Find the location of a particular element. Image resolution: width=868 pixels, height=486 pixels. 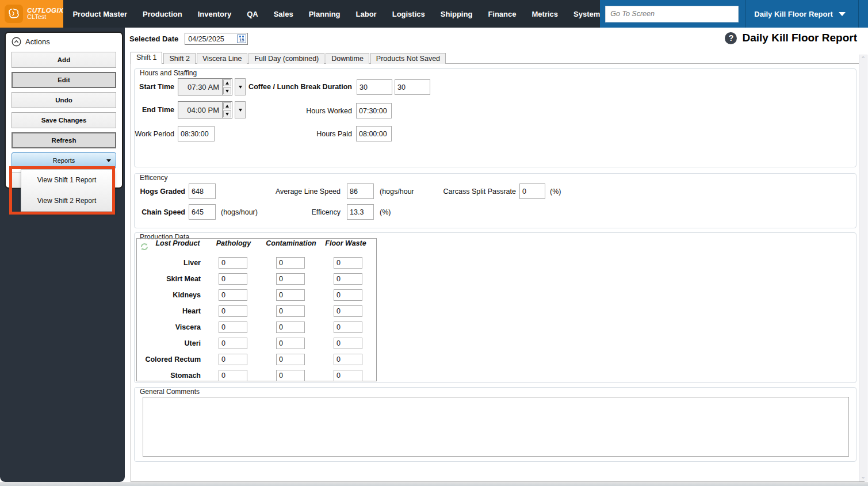

page-title: ? Daily Kill Floor Report is located at coordinates (791, 38).